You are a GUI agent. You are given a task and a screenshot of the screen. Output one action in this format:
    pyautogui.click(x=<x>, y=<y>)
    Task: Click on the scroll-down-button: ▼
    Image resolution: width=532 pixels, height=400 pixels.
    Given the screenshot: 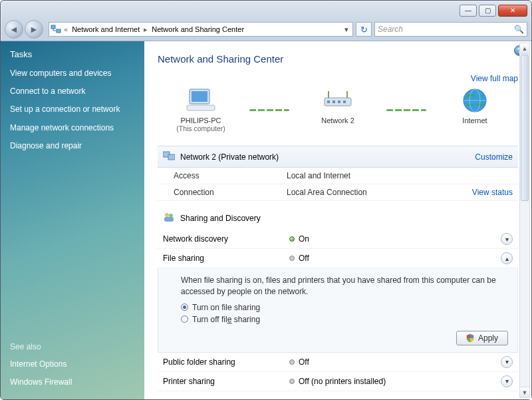 What is the action you would take?
    pyautogui.click(x=525, y=392)
    